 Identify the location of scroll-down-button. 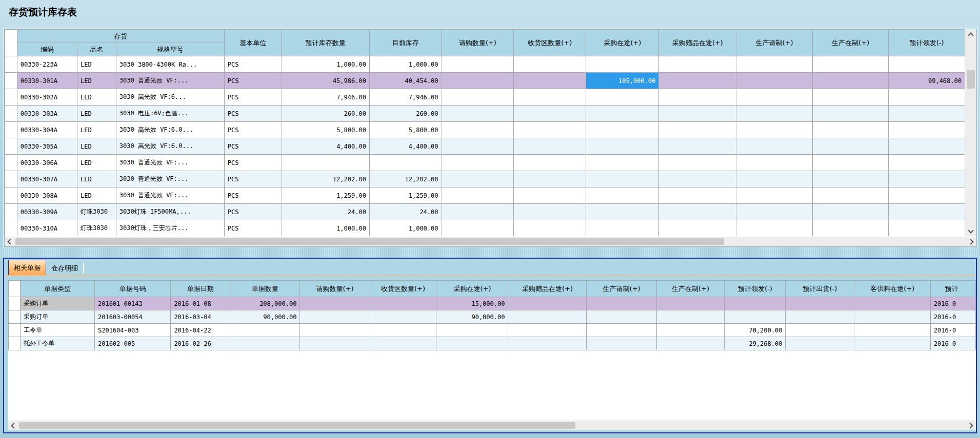
(971, 231).